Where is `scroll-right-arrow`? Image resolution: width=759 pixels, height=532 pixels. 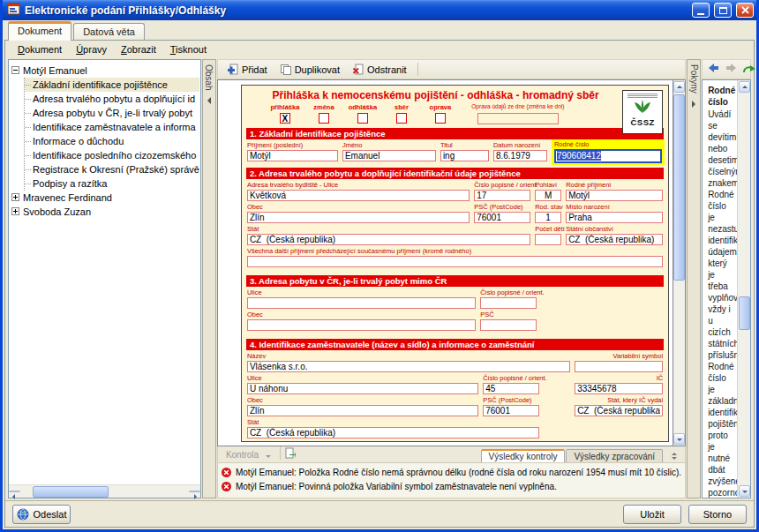
scroll-right-arrow is located at coordinates (194, 491).